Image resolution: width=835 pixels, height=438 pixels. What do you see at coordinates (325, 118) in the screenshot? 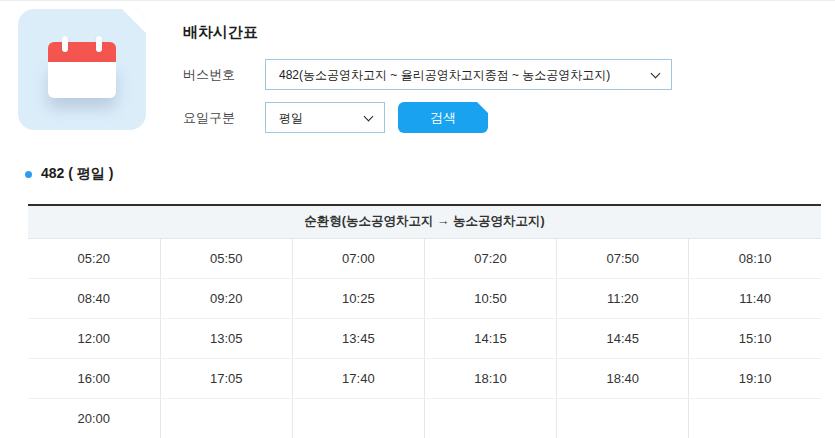
I see `day-type-select: 평일` at bounding box center [325, 118].